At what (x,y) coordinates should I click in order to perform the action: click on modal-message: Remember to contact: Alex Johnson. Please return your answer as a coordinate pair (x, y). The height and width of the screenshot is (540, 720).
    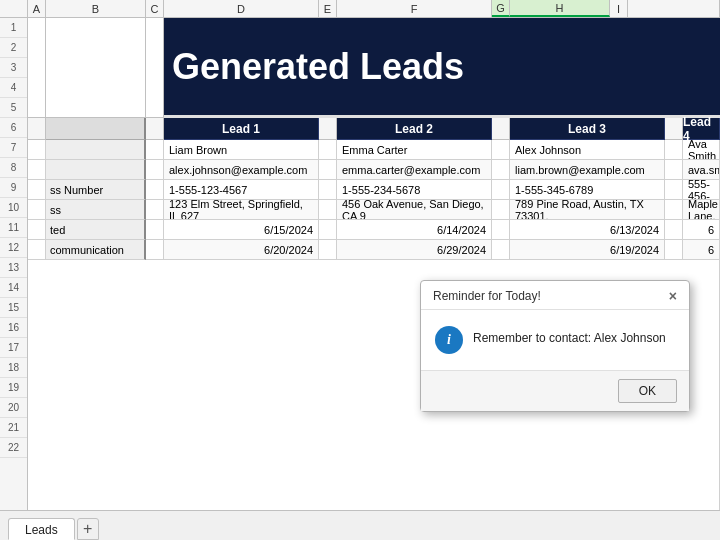
    Looking at the image, I should click on (570, 336).